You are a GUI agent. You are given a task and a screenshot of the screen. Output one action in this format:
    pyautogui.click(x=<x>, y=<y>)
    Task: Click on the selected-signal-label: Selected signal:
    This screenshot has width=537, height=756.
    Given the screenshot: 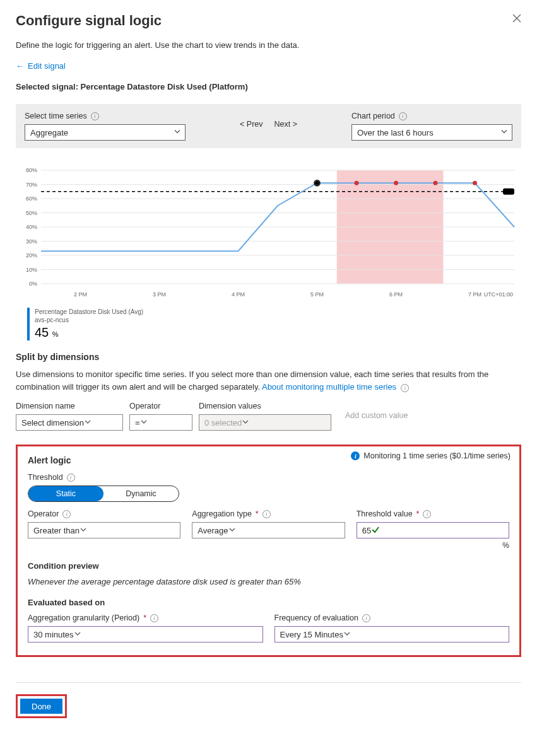 What is the action you would take?
    pyautogui.click(x=47, y=87)
    